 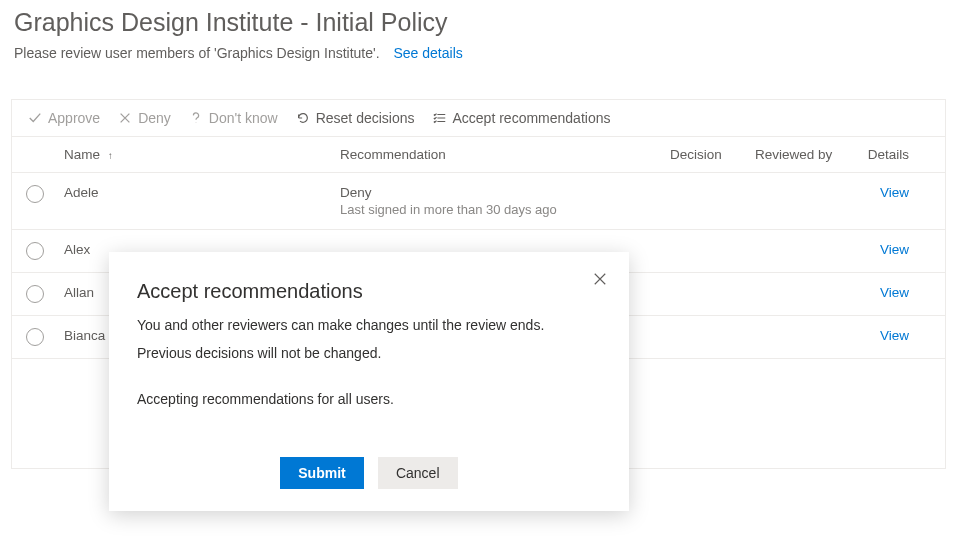 I want to click on refresh-icon, so click(x=303, y=118).